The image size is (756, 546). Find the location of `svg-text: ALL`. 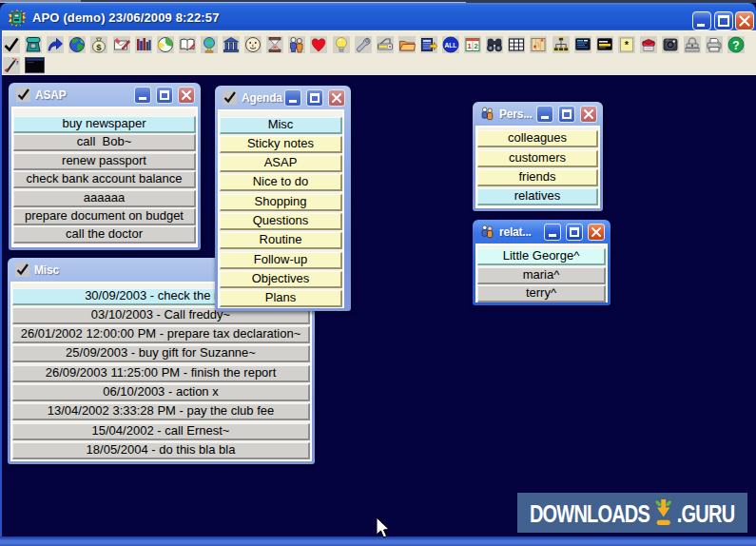

svg-text: ALL is located at coordinates (451, 46).